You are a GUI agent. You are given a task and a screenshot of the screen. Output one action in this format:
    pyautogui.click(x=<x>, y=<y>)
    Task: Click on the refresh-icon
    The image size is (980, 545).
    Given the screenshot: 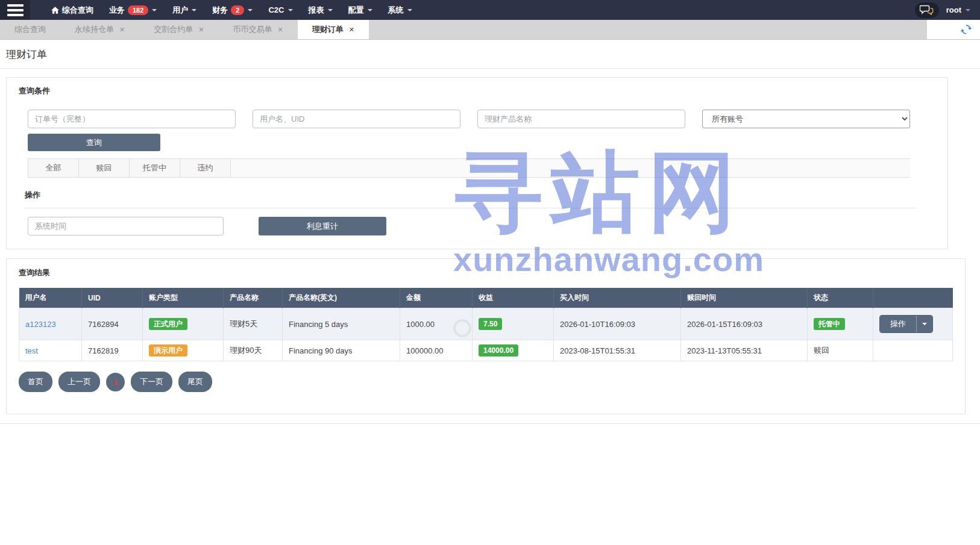 What is the action you would take?
    pyautogui.click(x=966, y=30)
    